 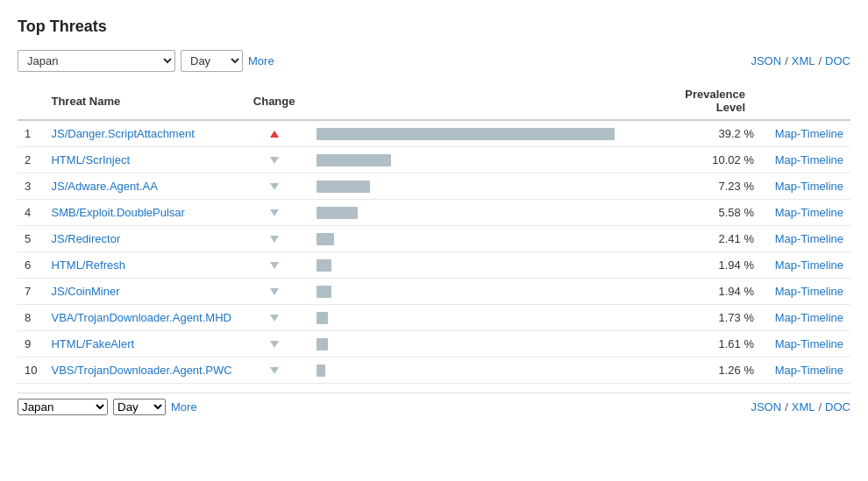 What do you see at coordinates (93, 343) in the screenshot?
I see `threat-name-link: HTML/FakeAlert` at bounding box center [93, 343].